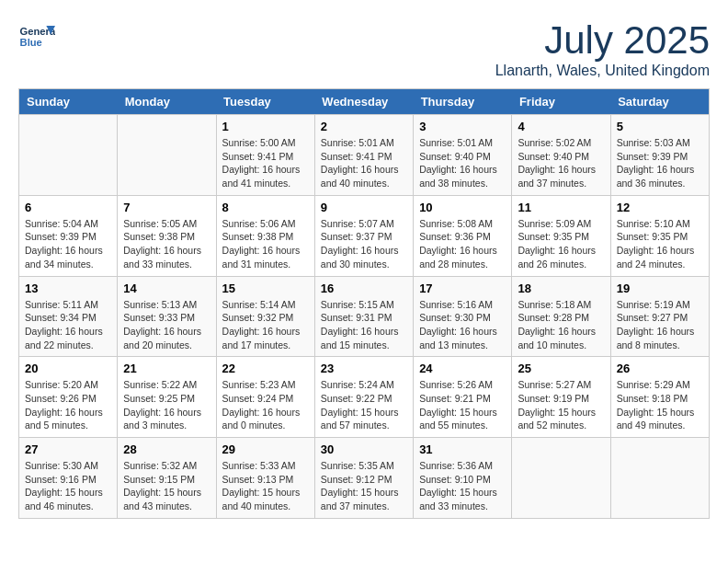  Describe the element at coordinates (660, 368) in the screenshot. I see `day-number: 26` at that location.